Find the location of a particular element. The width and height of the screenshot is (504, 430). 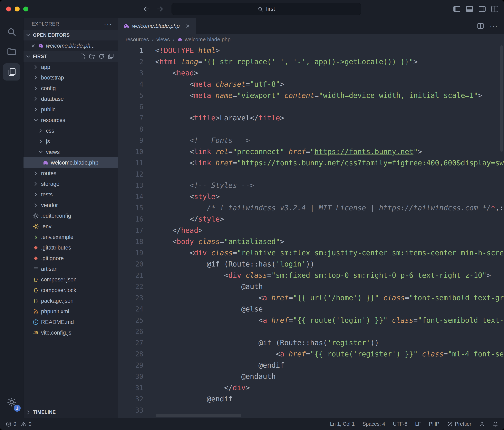

line-number: 26 is located at coordinates (130, 332).